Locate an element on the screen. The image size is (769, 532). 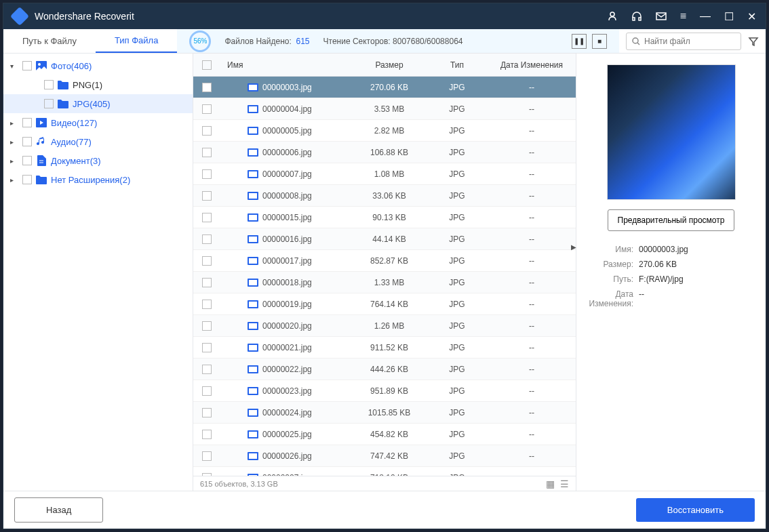
file-size: 764.14 KB is located at coordinates (389, 304).